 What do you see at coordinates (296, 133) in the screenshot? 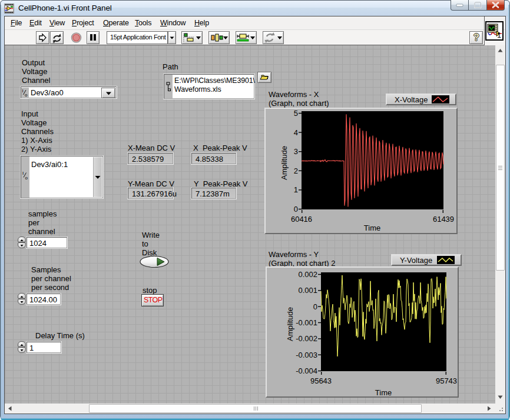
I see `svg-text: 4` at bounding box center [296, 133].